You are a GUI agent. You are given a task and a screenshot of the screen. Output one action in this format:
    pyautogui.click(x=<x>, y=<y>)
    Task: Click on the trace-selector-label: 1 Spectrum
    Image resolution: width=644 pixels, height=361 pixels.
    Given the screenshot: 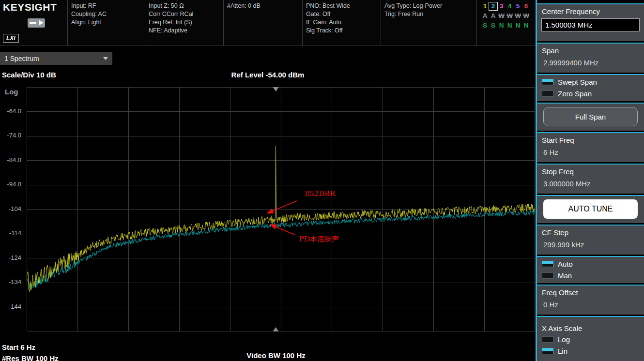 What is the action you would take?
    pyautogui.click(x=22, y=59)
    